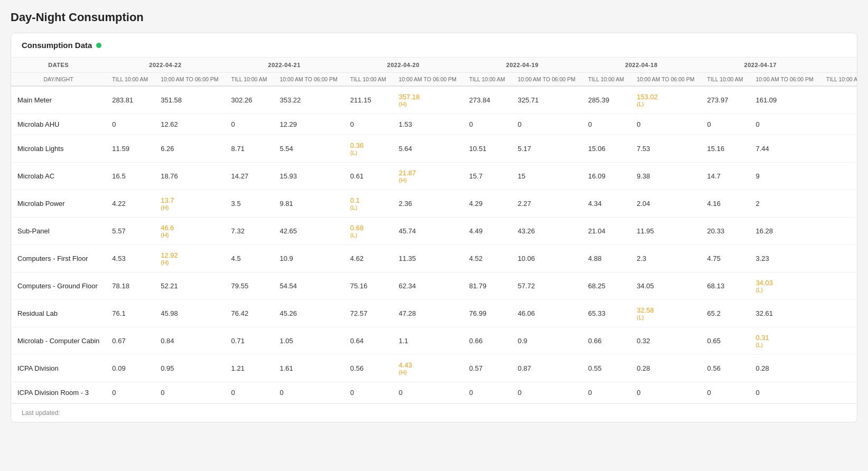 This screenshot has width=868, height=471. I want to click on table-row: Main Meter283.81351.58302.26353.22211.15…, so click(434, 100).